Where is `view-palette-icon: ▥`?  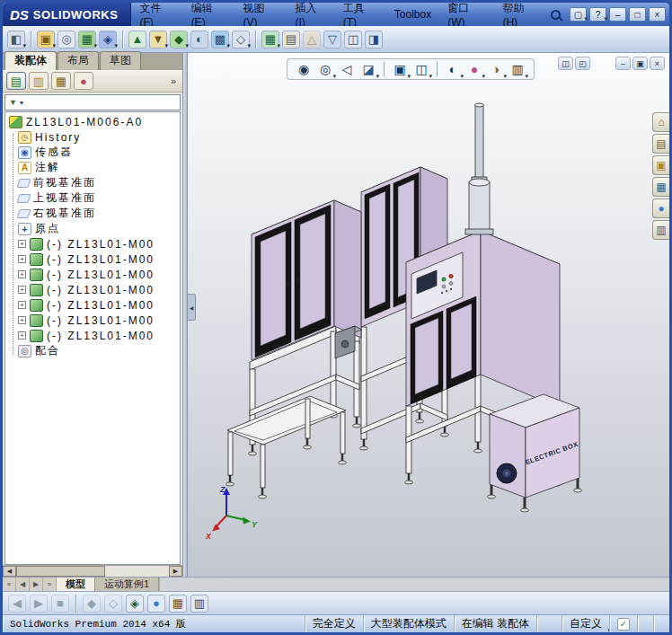
view-palette-icon: ▥ is located at coordinates (199, 604).